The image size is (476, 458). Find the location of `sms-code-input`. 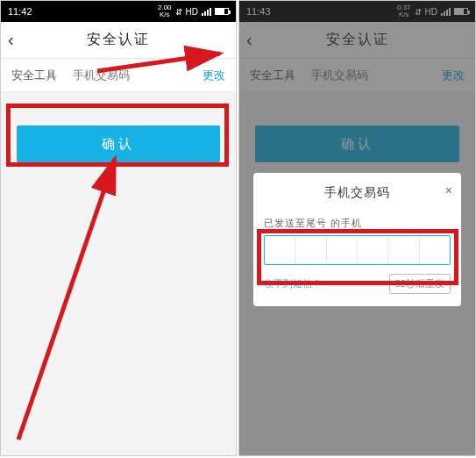

sms-code-input is located at coordinates (358, 250).